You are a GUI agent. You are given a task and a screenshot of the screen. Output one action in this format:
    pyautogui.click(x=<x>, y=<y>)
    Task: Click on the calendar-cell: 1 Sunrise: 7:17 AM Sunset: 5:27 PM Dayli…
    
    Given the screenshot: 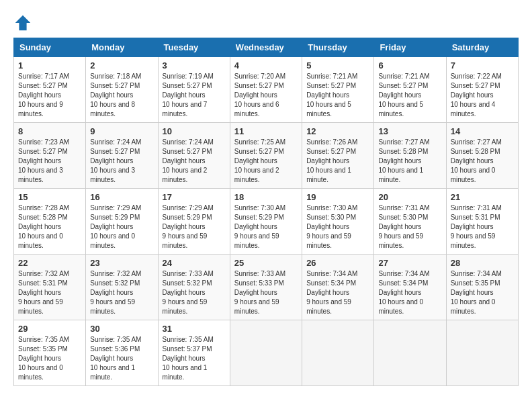 What is the action you would take?
    pyautogui.click(x=50, y=90)
    